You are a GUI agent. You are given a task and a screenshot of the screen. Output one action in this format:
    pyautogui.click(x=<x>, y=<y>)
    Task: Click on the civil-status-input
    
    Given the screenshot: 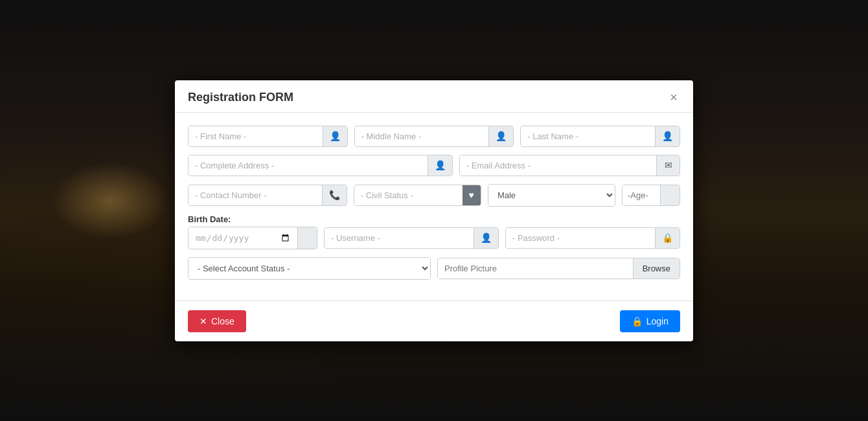 What is the action you would take?
    pyautogui.click(x=408, y=196)
    